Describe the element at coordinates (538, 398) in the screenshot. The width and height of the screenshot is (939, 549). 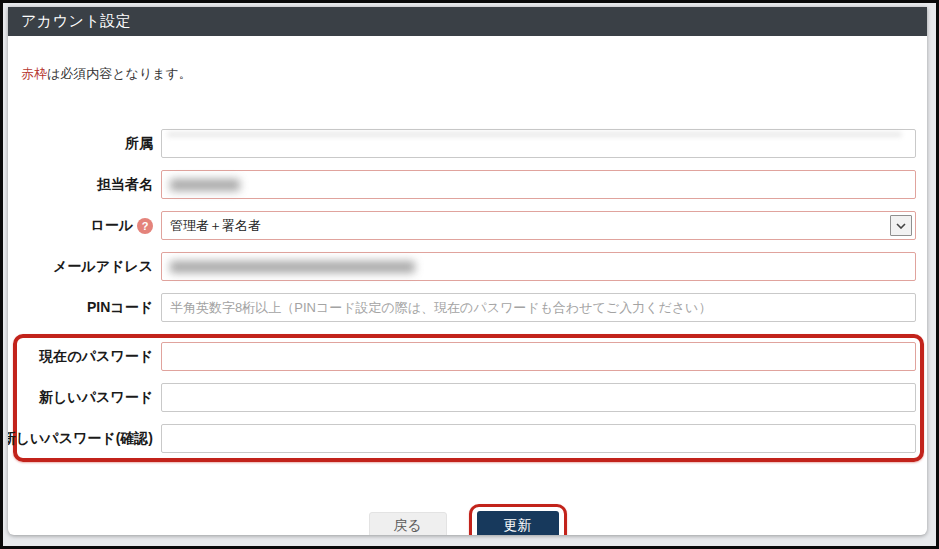
I see `new-password-input` at that location.